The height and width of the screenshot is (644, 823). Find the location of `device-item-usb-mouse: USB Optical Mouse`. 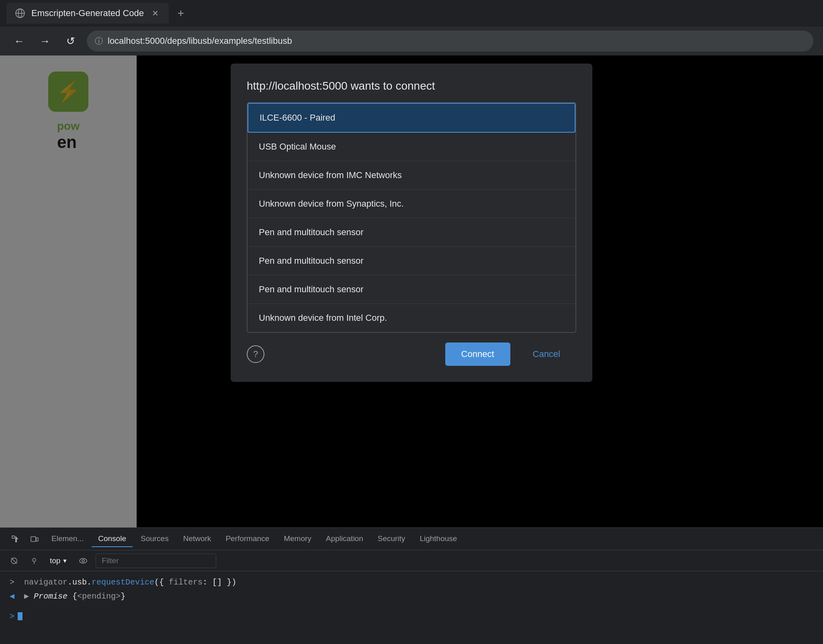

device-item-usb-mouse: USB Optical Mouse is located at coordinates (412, 147).